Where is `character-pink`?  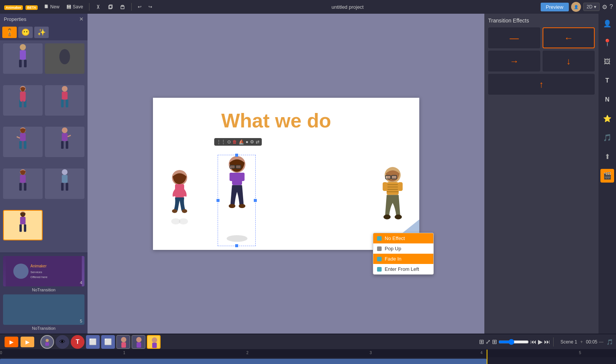
character-pink is located at coordinates (180, 206).